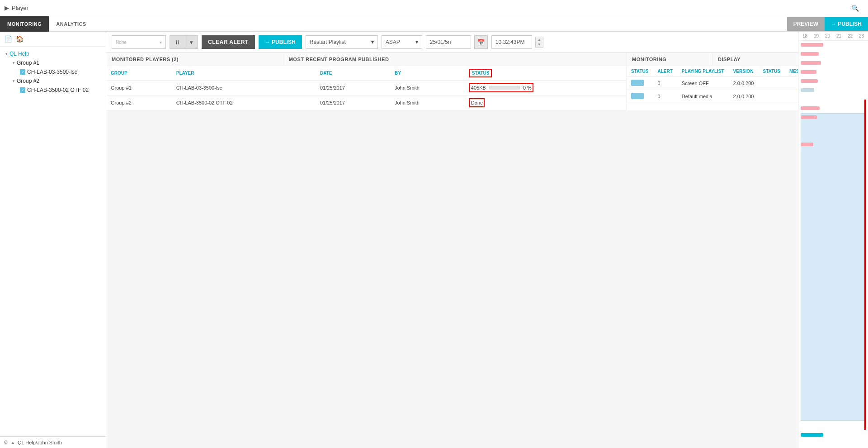 The width and height of the screenshot is (868, 448). What do you see at coordinates (501, 88) in the screenshot?
I see `progress-container: 405KB 0 %` at bounding box center [501, 88].